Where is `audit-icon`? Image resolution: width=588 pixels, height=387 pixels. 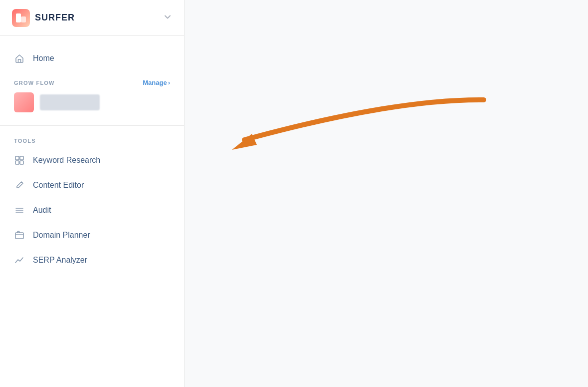
audit-icon is located at coordinates (19, 210).